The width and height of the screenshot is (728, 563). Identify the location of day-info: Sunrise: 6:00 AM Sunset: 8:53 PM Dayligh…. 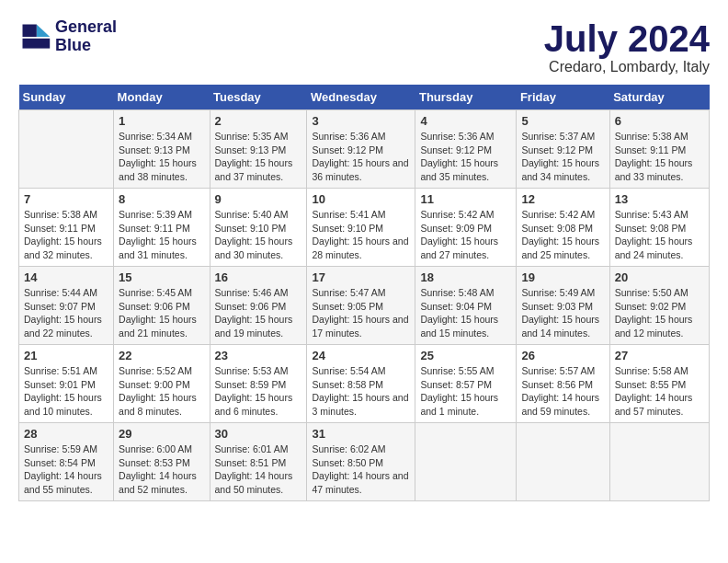
(162, 469).